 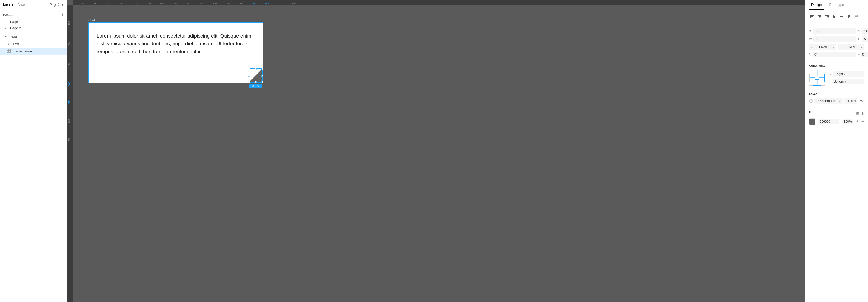 What do you see at coordinates (34, 28) in the screenshot?
I see `page-item-page2: ✓ Page 2` at bounding box center [34, 28].